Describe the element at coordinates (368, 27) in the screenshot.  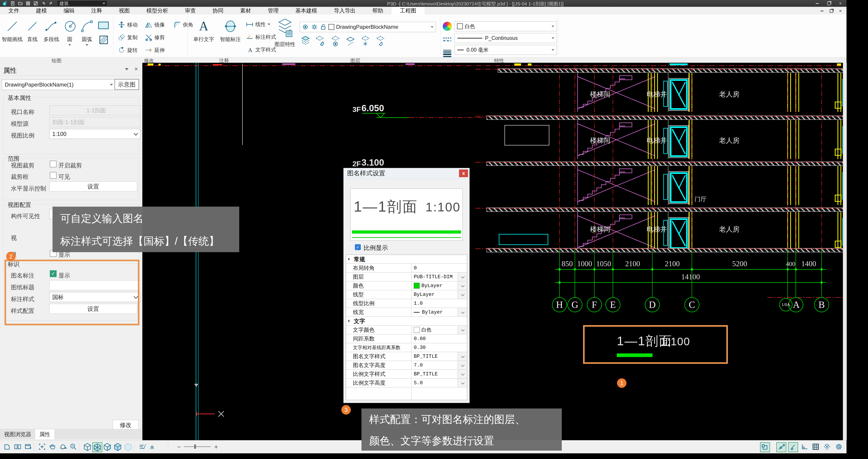
I see `layer-combo: DrawingPaperBlockName` at that location.